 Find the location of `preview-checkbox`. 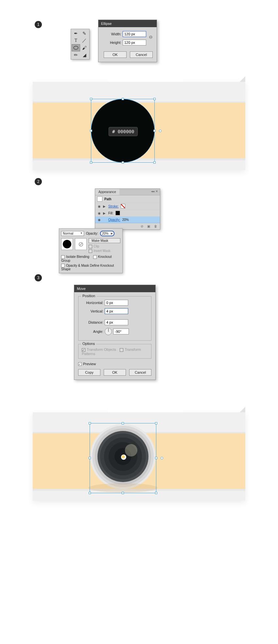

preview-checkbox is located at coordinates (80, 364).